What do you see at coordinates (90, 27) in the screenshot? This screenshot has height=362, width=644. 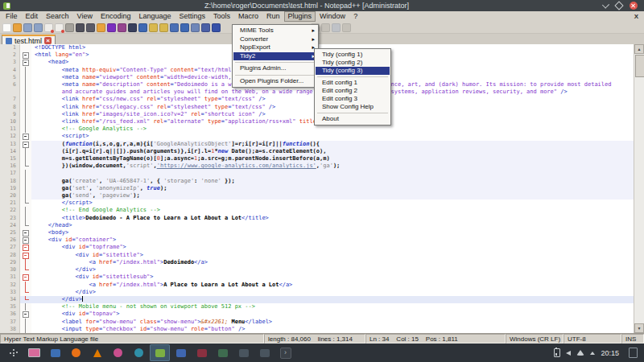 I see `copy-icon` at bounding box center [90, 27].